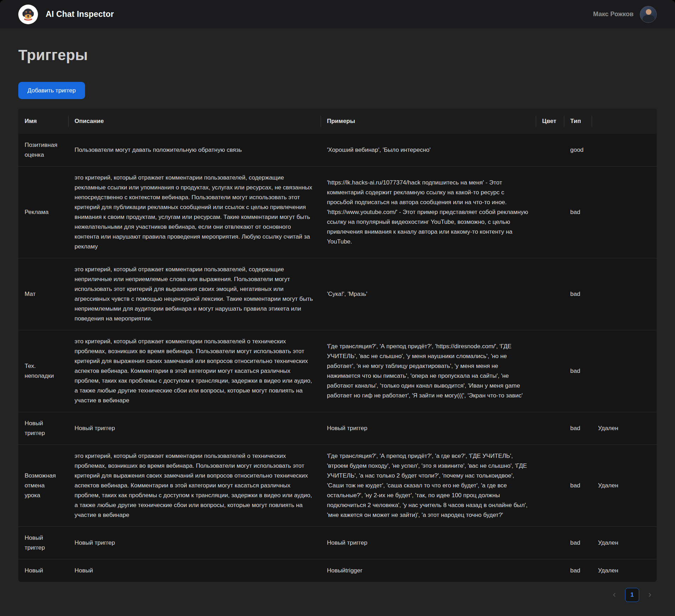 This screenshot has width=675, height=616. Describe the element at coordinates (338, 486) in the screenshot. I see `table-row: Возможная отмена урока это критерий, кот…` at that location.